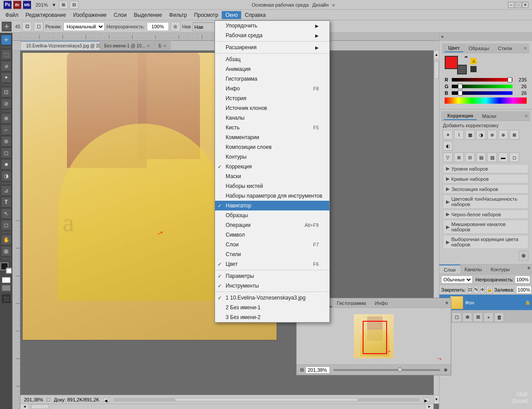 Image resolution: width=532 pixels, height=409 pixels. What do you see at coordinates (486, 168) in the screenshot?
I see `levels-item: ▶Уровни наборов` at bounding box center [486, 168].